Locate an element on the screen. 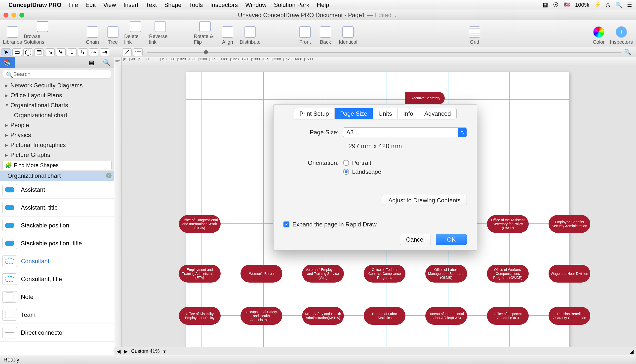 This screenshot has height=364, width=636. menu-text: Text is located at coordinates (151, 5).